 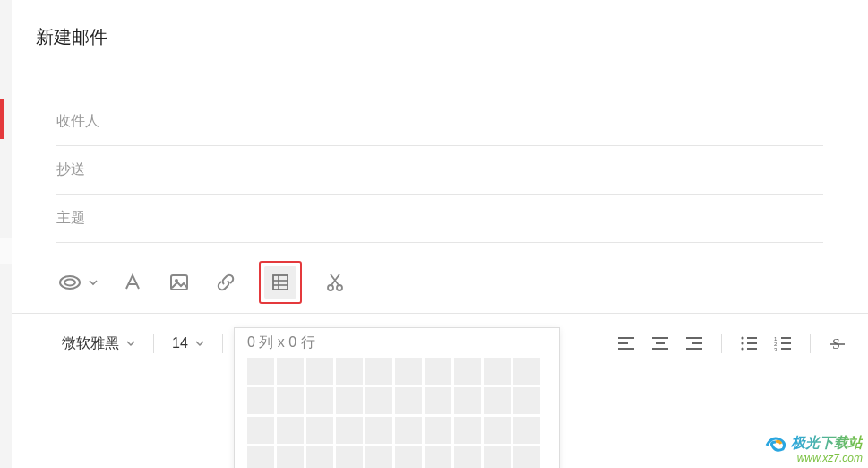 I want to click on watermark-logo-icon, so click(x=776, y=443).